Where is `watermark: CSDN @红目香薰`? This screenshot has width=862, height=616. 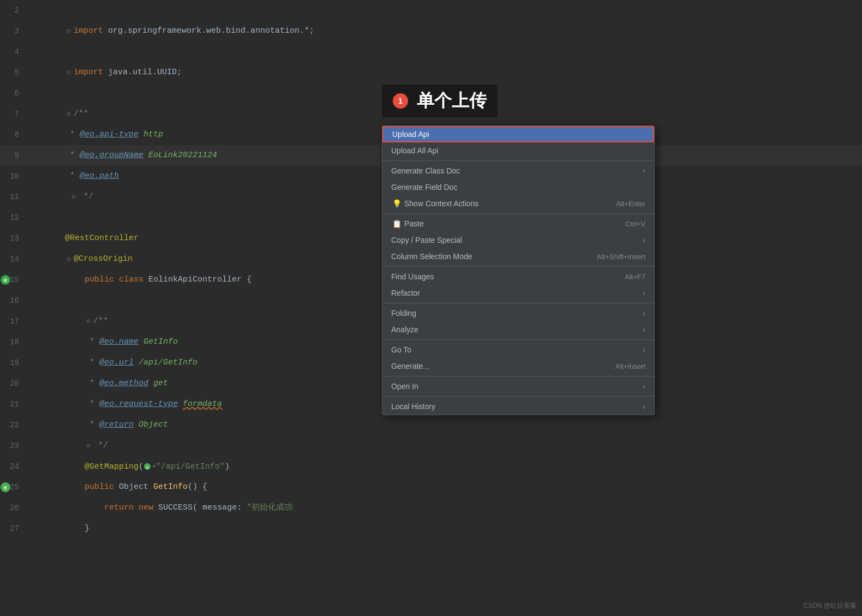
watermark: CSDN @红目香薰 is located at coordinates (830, 606).